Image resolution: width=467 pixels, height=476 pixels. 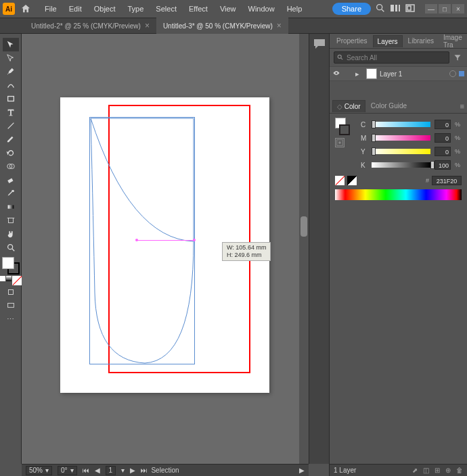 I want to click on rotate-field: 0° ▾, so click(x=68, y=471).